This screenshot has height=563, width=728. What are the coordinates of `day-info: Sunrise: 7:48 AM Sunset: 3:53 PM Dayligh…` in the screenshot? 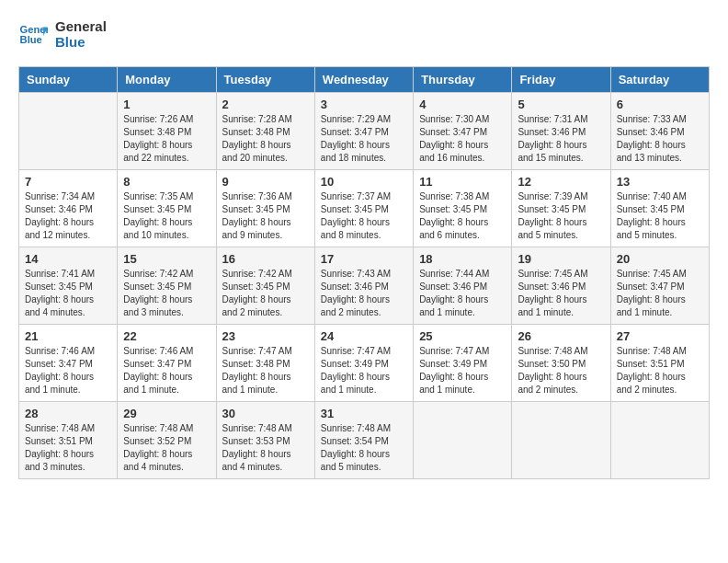 It's located at (266, 448).